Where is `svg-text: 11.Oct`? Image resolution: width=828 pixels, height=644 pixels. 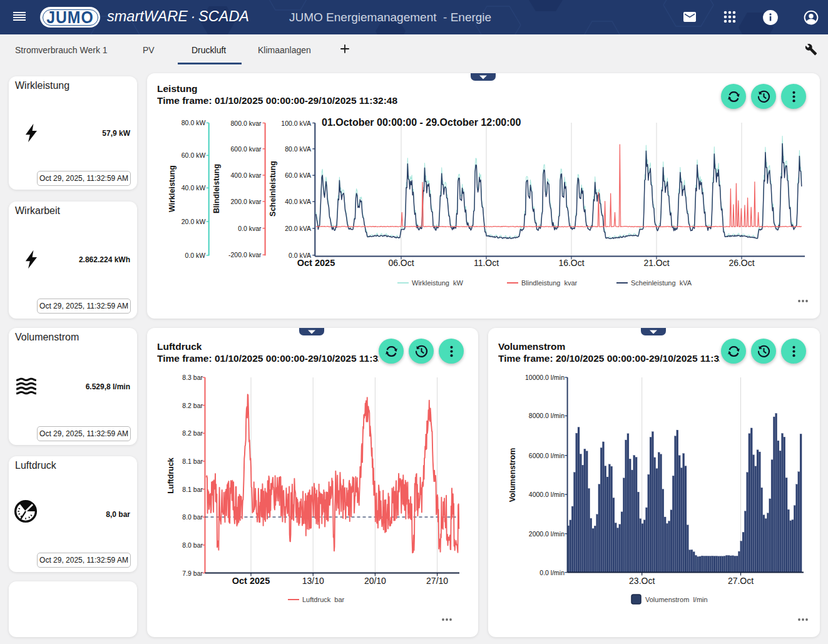 svg-text: 11.Oct is located at coordinates (486, 263).